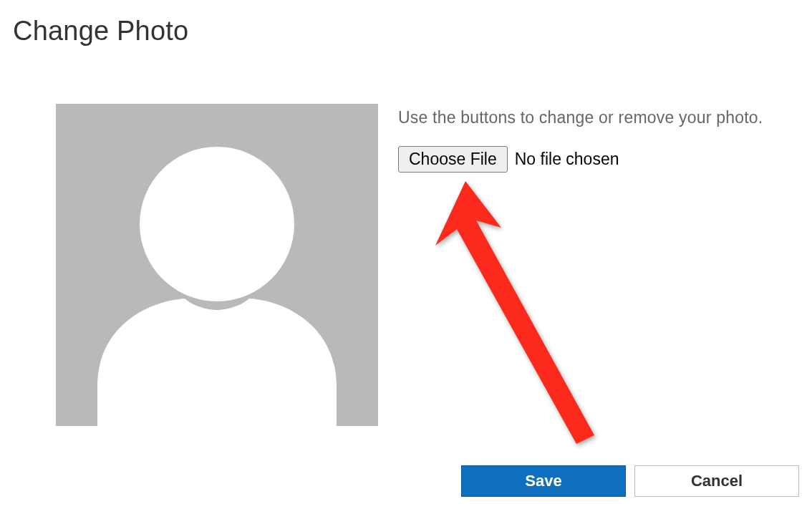 The width and height of the screenshot is (812, 514). Describe the element at coordinates (406, 23) in the screenshot. I see `page-title: Change Photo` at that location.